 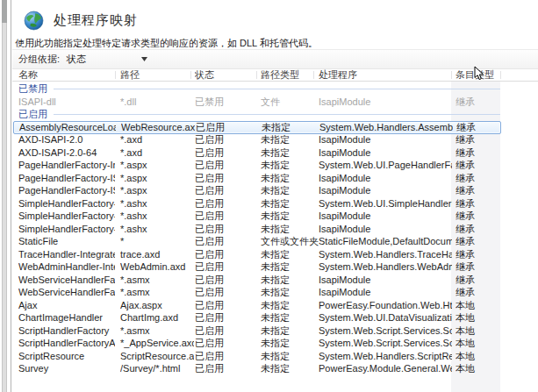 What do you see at coordinates (157, 75) in the screenshot?
I see `column-header-path: 路径` at bounding box center [157, 75].